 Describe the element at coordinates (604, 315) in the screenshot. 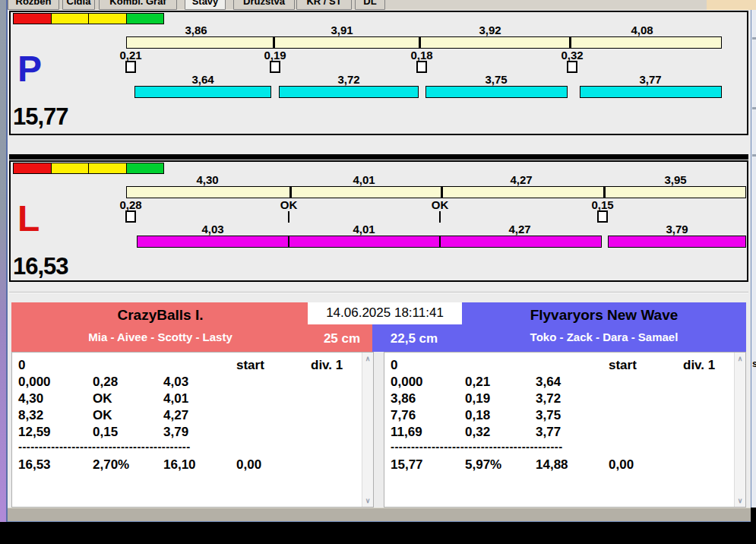

I see `team-name: Flyvaryors New Wave` at that location.